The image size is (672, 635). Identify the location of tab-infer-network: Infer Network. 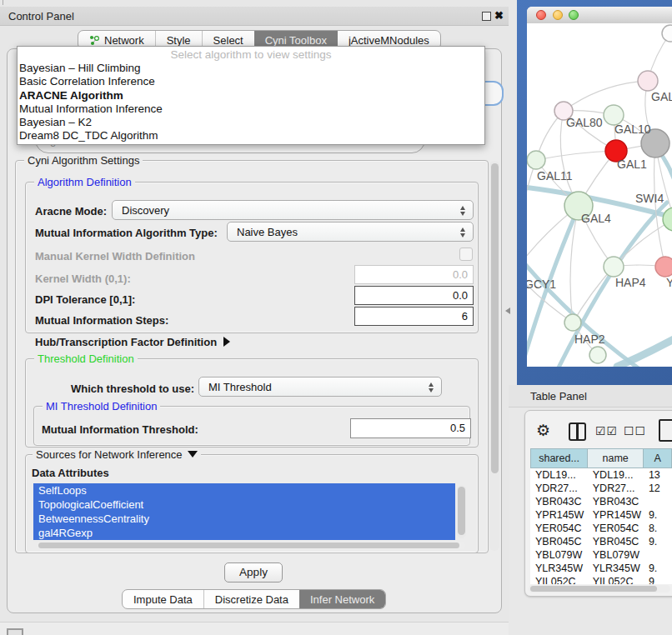
(342, 599).